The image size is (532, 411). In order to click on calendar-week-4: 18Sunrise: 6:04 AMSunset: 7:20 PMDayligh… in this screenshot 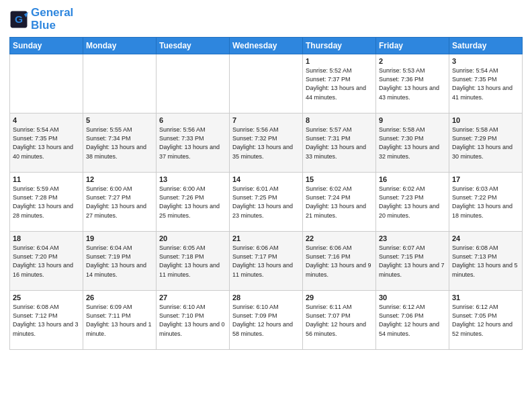, I will do `click(266, 261)`.